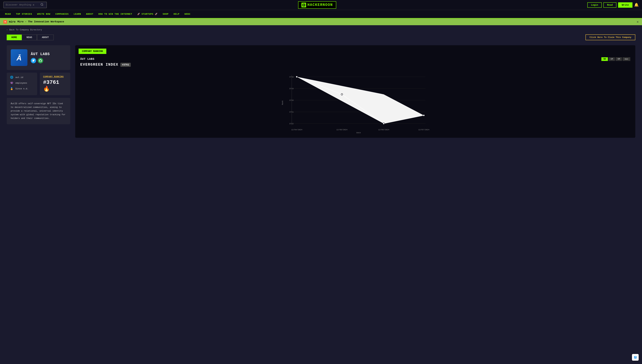 The height and width of the screenshot is (364, 642). What do you see at coordinates (291, 124) in the screenshot?
I see `svg-text: 3762` at bounding box center [291, 124].